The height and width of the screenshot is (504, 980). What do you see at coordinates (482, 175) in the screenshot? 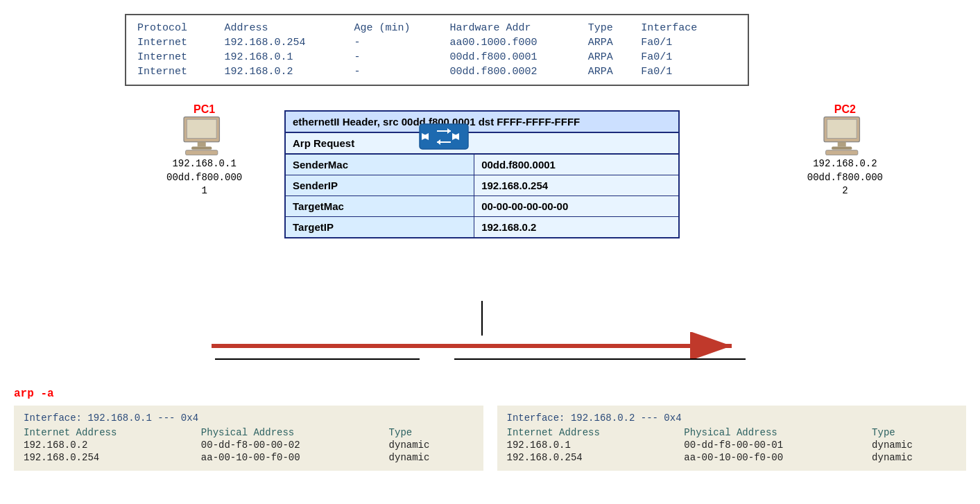
I see `ethernet-header-box: ethernetII Header, src 00dd.f800.0001 ds…` at bounding box center [482, 175].